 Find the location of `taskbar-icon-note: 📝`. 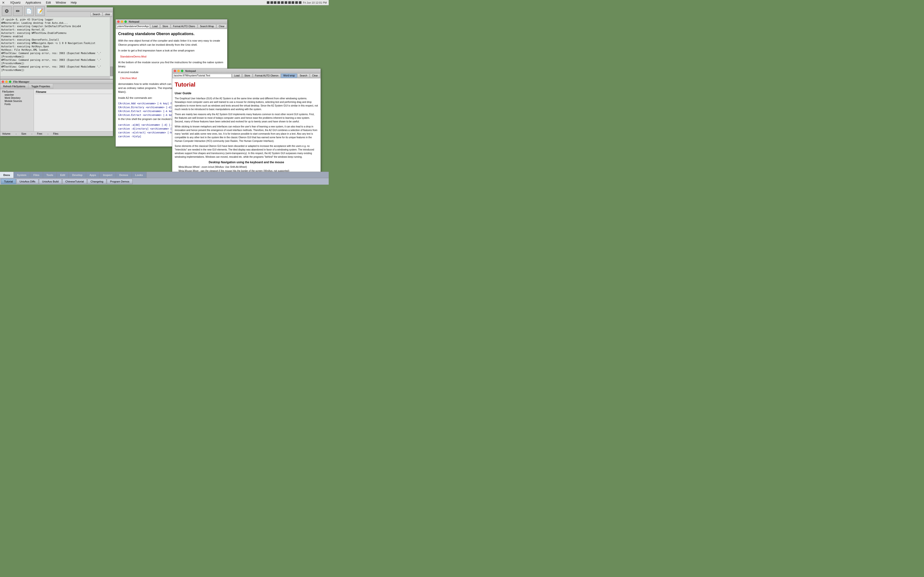

taskbar-icon-note: 📝 is located at coordinates (40, 11).